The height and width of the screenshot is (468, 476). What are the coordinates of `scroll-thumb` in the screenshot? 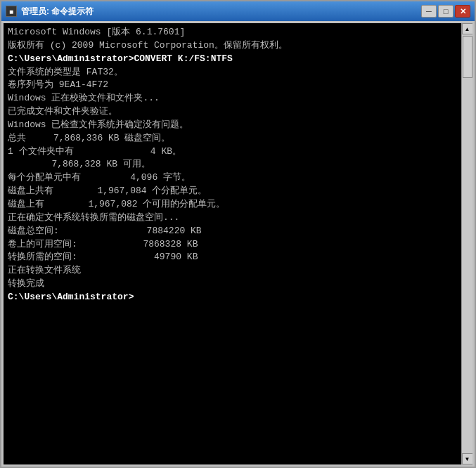 It's located at (468, 57).